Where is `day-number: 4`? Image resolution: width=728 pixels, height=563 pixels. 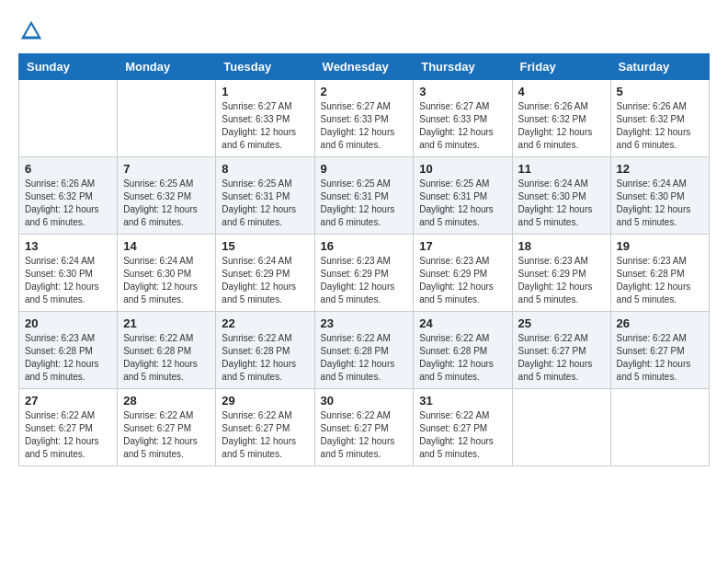
day-number: 4 is located at coordinates (562, 92).